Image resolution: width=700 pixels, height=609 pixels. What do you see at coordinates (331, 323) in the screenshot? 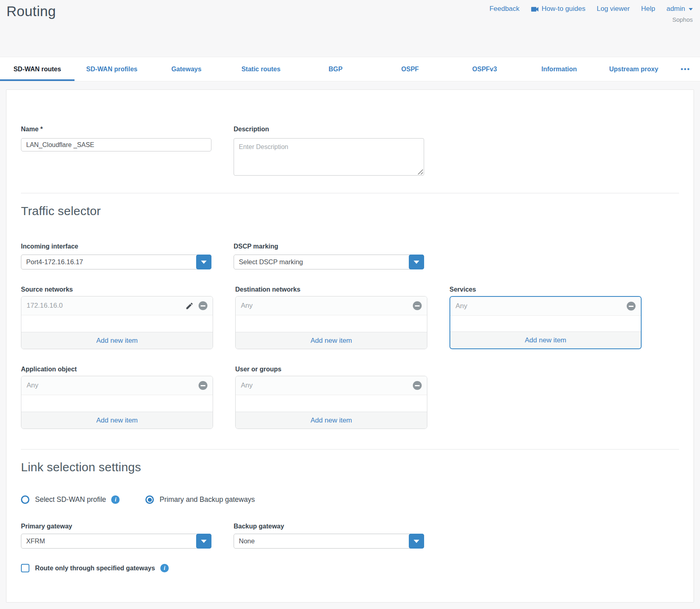
I see `destination-networks-box: Any Add new item` at bounding box center [331, 323].